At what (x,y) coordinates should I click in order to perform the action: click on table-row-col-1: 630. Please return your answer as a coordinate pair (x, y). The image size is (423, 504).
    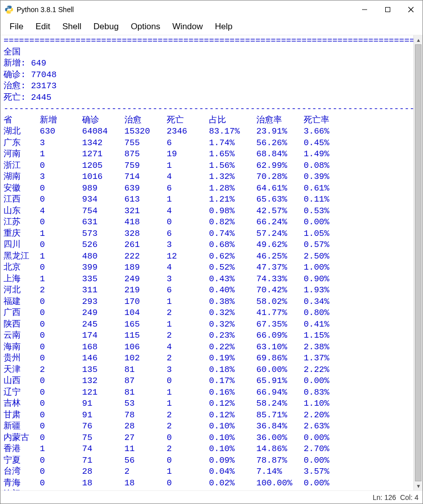
    Looking at the image, I should click on (61, 132).